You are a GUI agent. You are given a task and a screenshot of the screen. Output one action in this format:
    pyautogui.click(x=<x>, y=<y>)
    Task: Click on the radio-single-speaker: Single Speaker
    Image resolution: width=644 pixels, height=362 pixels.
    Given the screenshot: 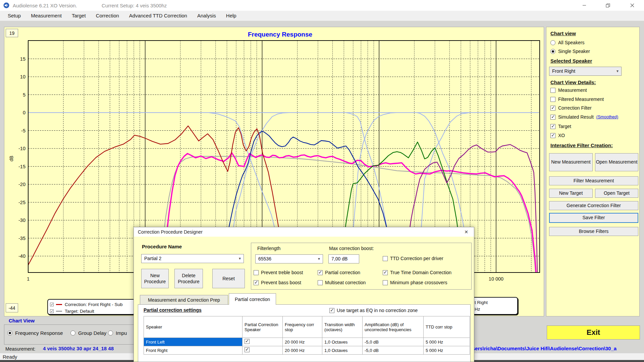 What is the action you would take?
    pyautogui.click(x=570, y=51)
    